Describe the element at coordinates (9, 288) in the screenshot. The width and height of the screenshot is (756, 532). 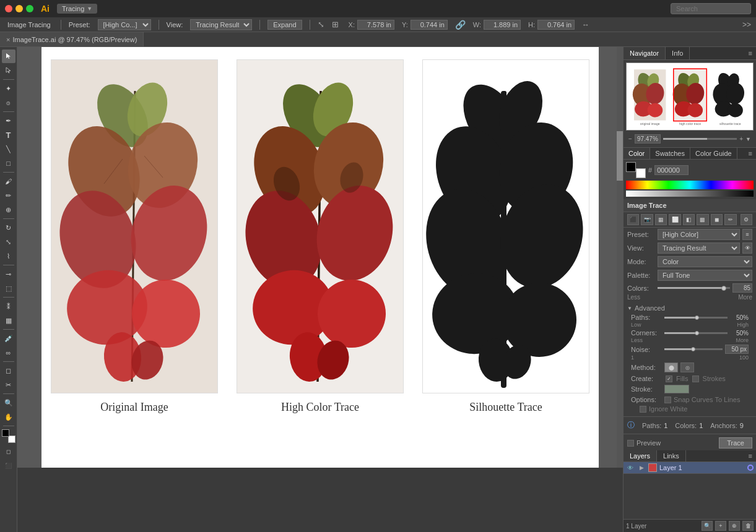
I see `free-transform-tool: ⬚` at that location.